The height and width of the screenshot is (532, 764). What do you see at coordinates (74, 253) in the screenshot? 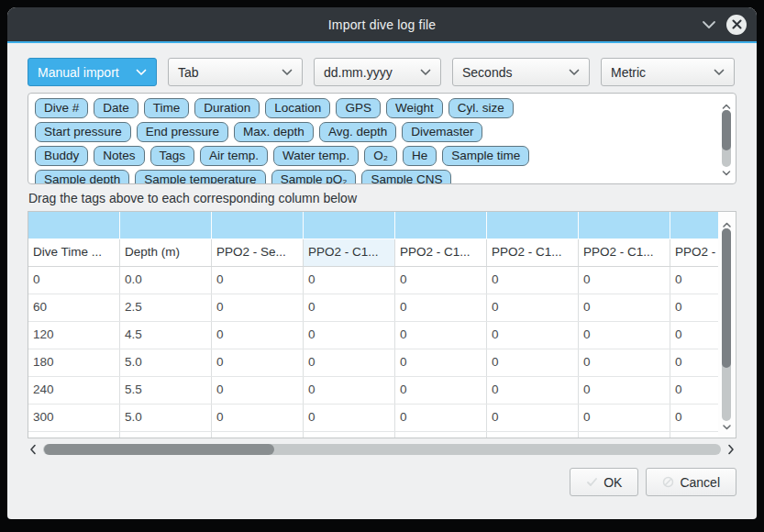
I see `table-header-cell: Dive Time ...` at bounding box center [74, 253].